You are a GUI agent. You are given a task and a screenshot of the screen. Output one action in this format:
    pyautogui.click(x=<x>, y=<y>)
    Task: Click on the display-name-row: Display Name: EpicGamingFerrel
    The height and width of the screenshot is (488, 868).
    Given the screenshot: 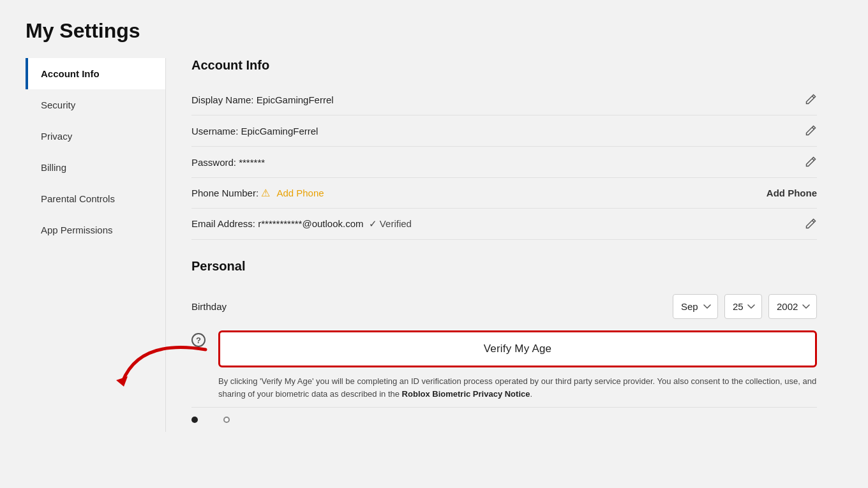 What is the action you would take?
    pyautogui.click(x=504, y=100)
    